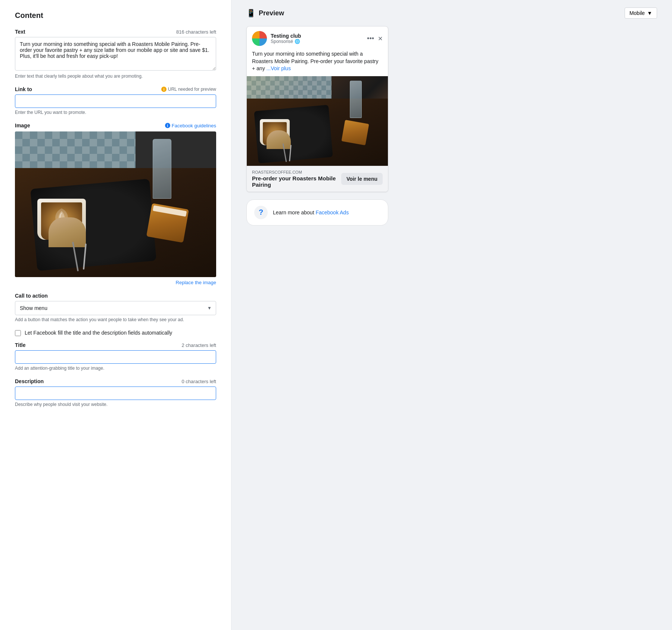  What do you see at coordinates (261, 212) in the screenshot?
I see `question-mark-icon: ?` at bounding box center [261, 212].